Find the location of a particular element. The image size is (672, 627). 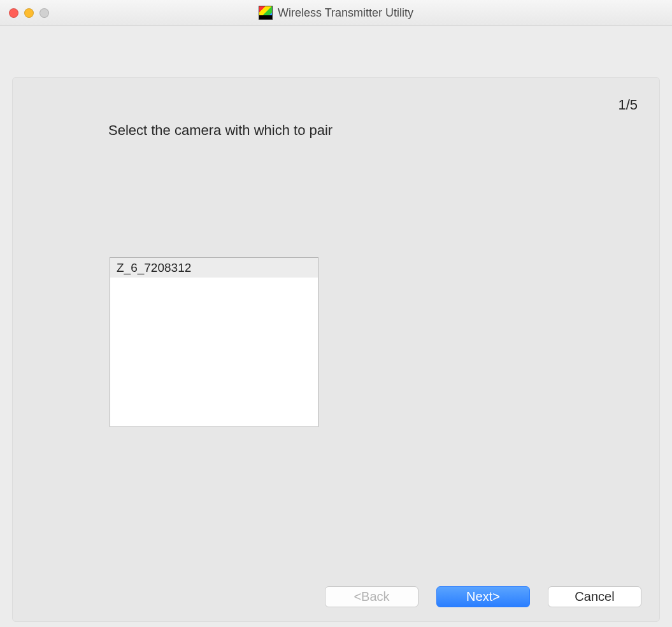

cancel-button: Cancel is located at coordinates (595, 597).